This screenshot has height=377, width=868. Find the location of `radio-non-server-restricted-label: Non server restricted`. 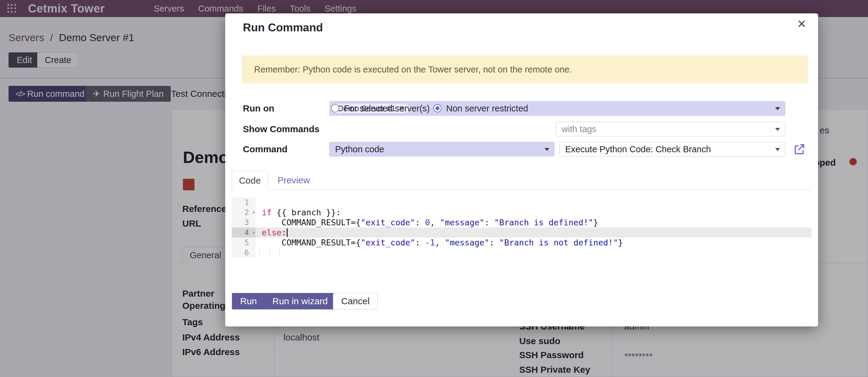

radio-non-server-restricted-label: Non server restricted is located at coordinates (487, 109).